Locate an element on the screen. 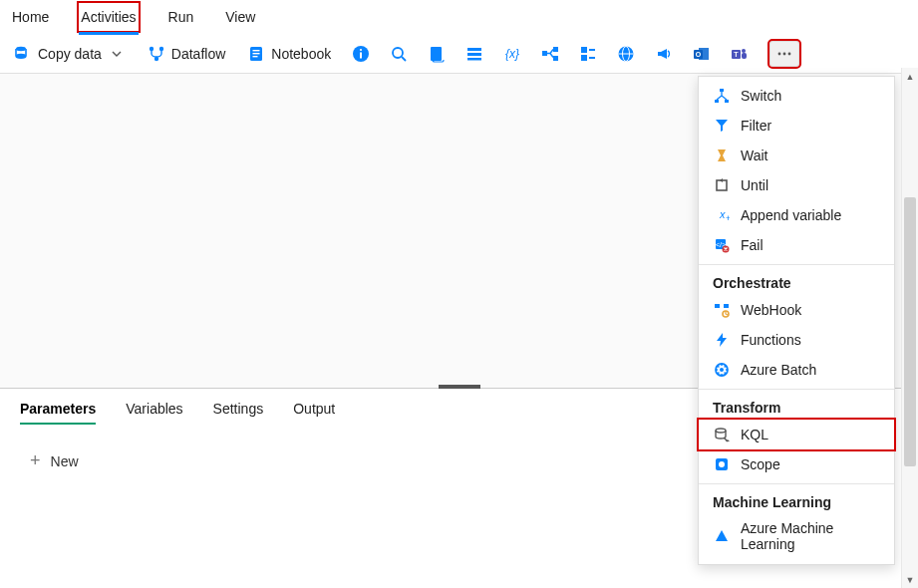 The width and height of the screenshot is (918, 588). tab-variables: Variables is located at coordinates (153, 413).